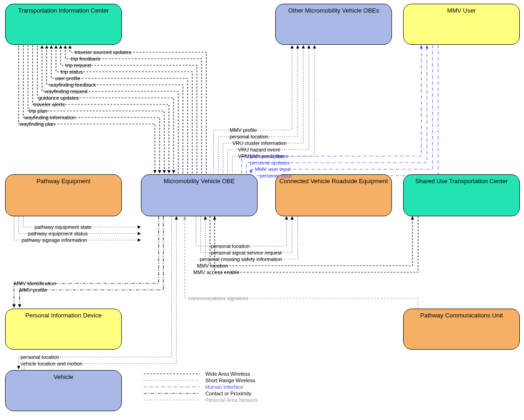  What do you see at coordinates (213, 266) in the screenshot?
I see `flow-label: MMV location` at bounding box center [213, 266].